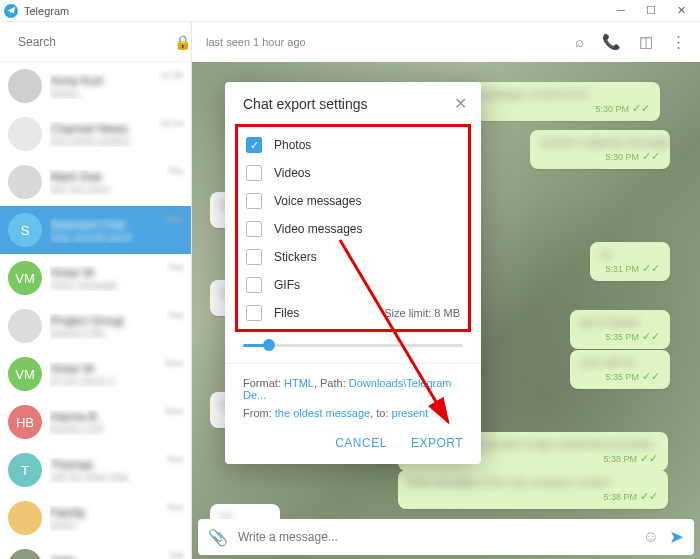 The width and height of the screenshot is (700, 559). What do you see at coordinates (299, 383) in the screenshot?
I see `format-link: HTML` at bounding box center [299, 383].